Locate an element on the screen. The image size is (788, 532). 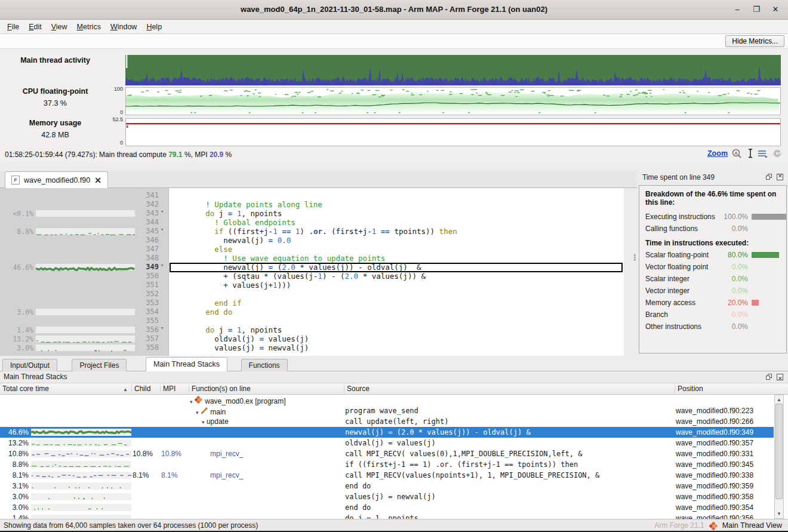
code-line-342: ! Update points along line is located at coordinates (396, 204).